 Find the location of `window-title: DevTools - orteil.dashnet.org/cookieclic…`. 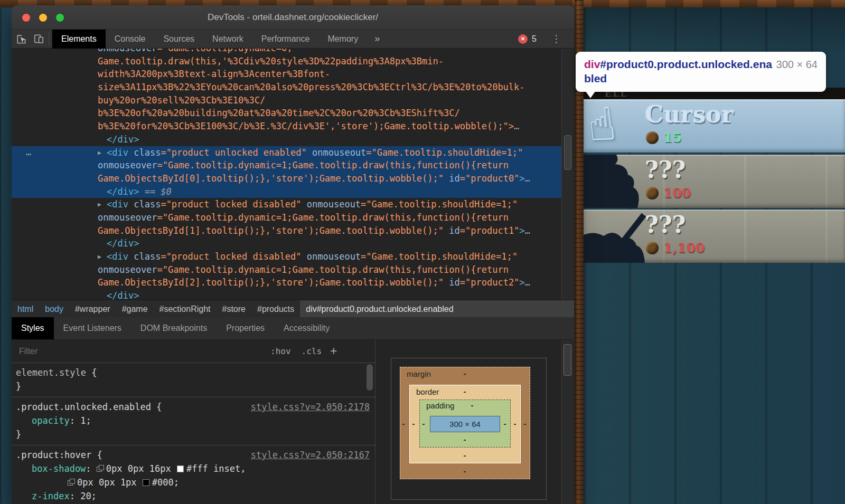

window-title: DevTools - orteil.dashnet.org/cookieclic… is located at coordinates (293, 17).